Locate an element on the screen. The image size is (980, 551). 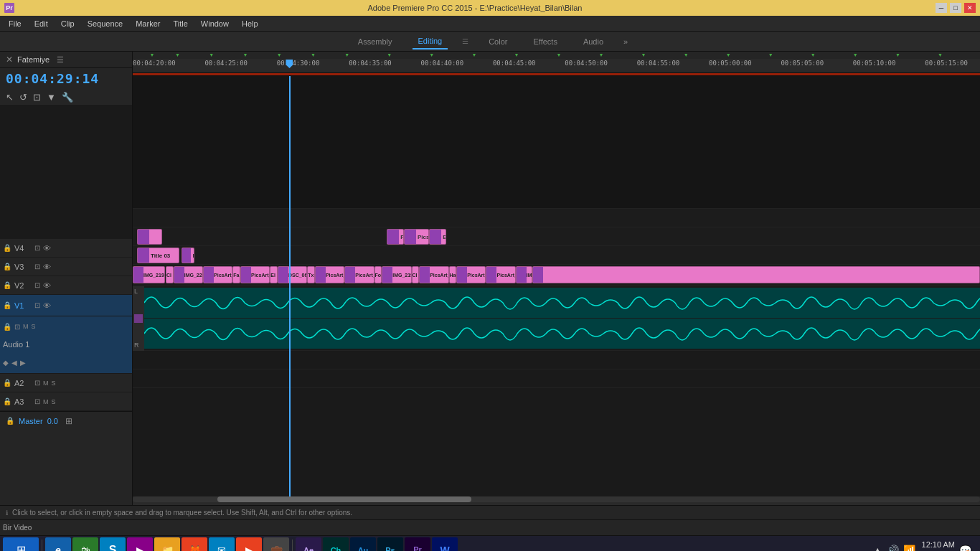
skype-taskbar-icon: S is located at coordinates (113, 545).